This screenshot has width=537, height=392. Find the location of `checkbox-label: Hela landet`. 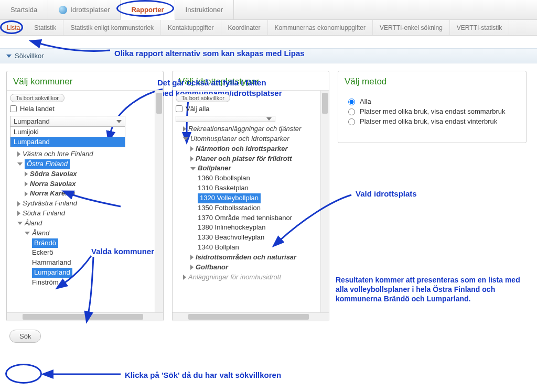

checkbox-label: Hela landet is located at coordinates (37, 109).